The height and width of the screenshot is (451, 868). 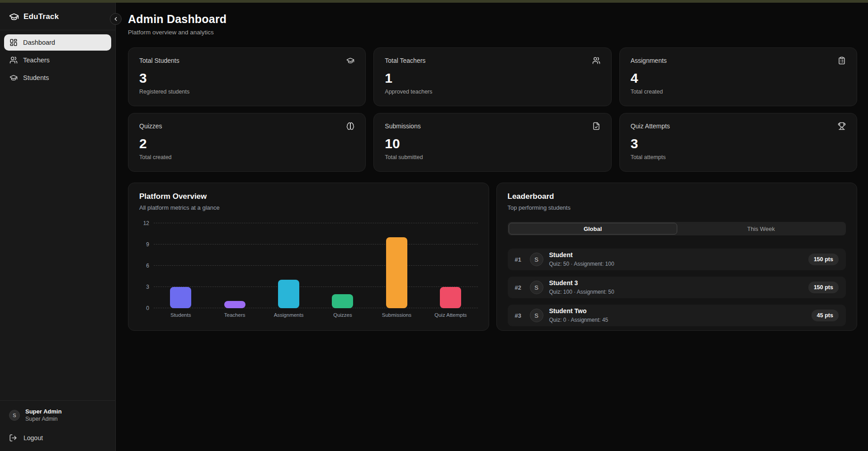 I want to click on stat-title: Quiz Attempts, so click(x=650, y=126).